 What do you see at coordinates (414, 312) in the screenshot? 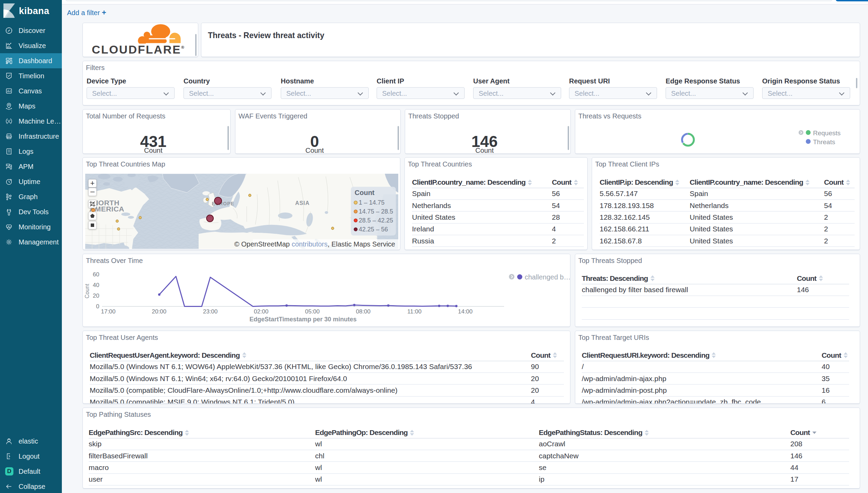
I see `svg-text: 11:00` at bounding box center [414, 312].